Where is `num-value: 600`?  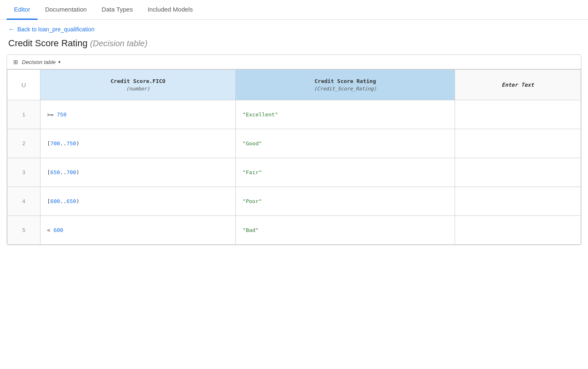 num-value: 600 is located at coordinates (59, 230).